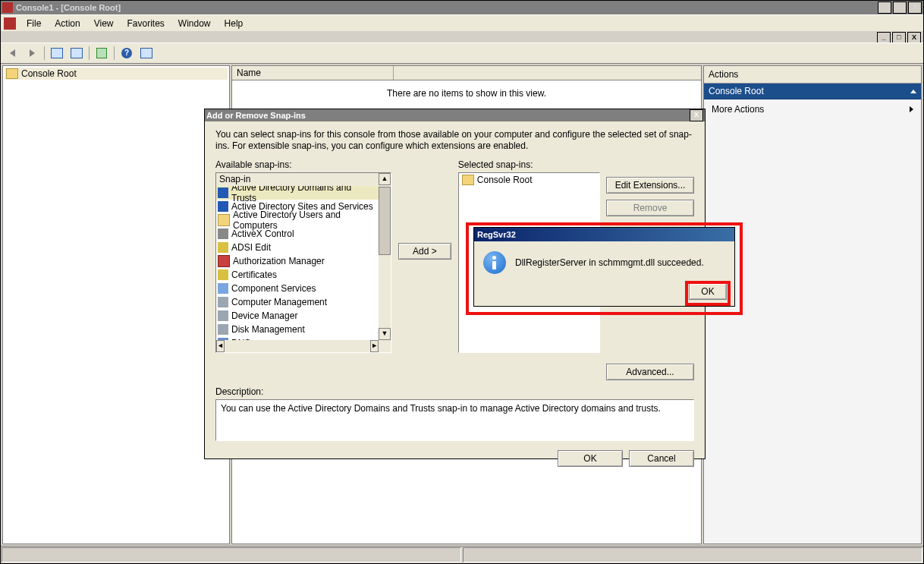 Image resolution: width=924 pixels, height=564 pixels. Describe the element at coordinates (462, 53) in the screenshot. I see `toolbar: ?` at that location.